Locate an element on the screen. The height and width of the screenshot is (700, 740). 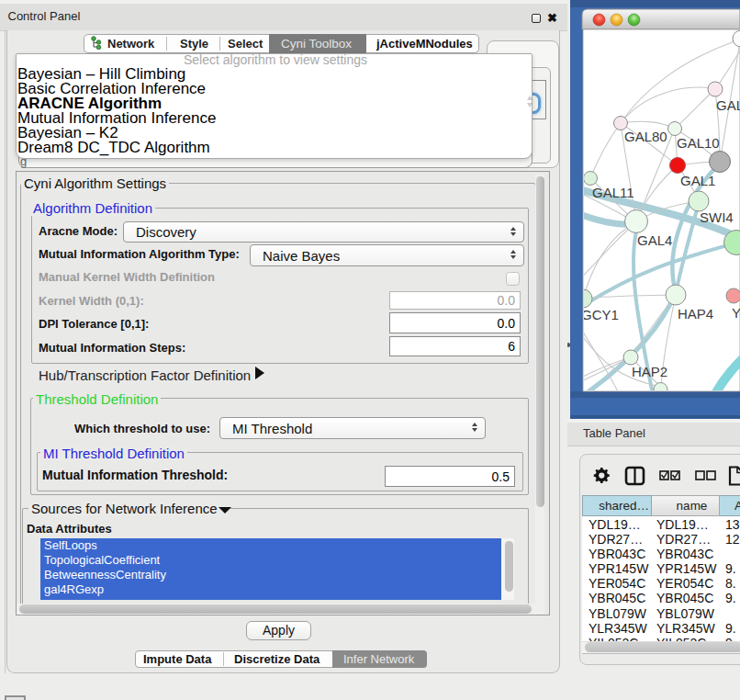
svg-text: Y is located at coordinates (736, 312).